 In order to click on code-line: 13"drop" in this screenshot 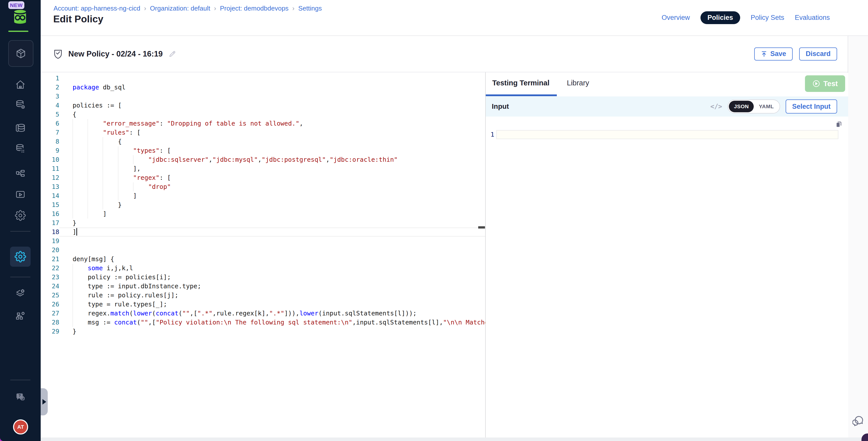, I will do `click(263, 187)`.